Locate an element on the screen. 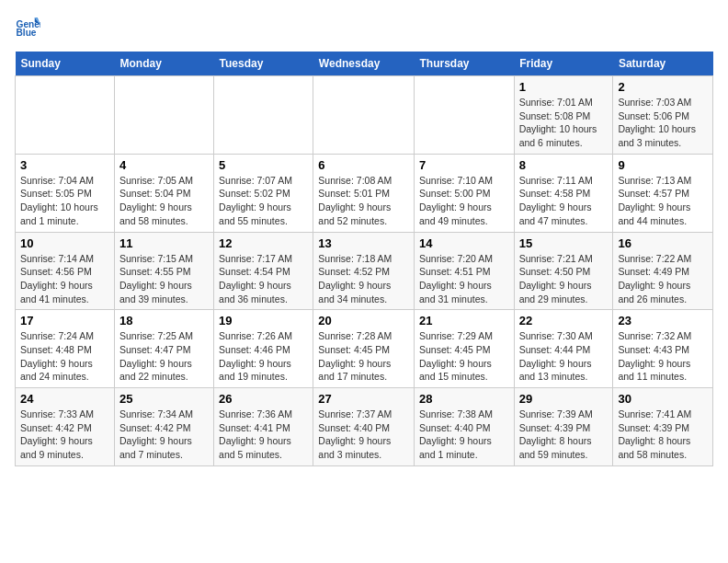 This screenshot has width=728, height=563. calendar-cell: 30Sunrise: 7:41 AM Sunset: 4:39 PM Dayli… is located at coordinates (664, 427).